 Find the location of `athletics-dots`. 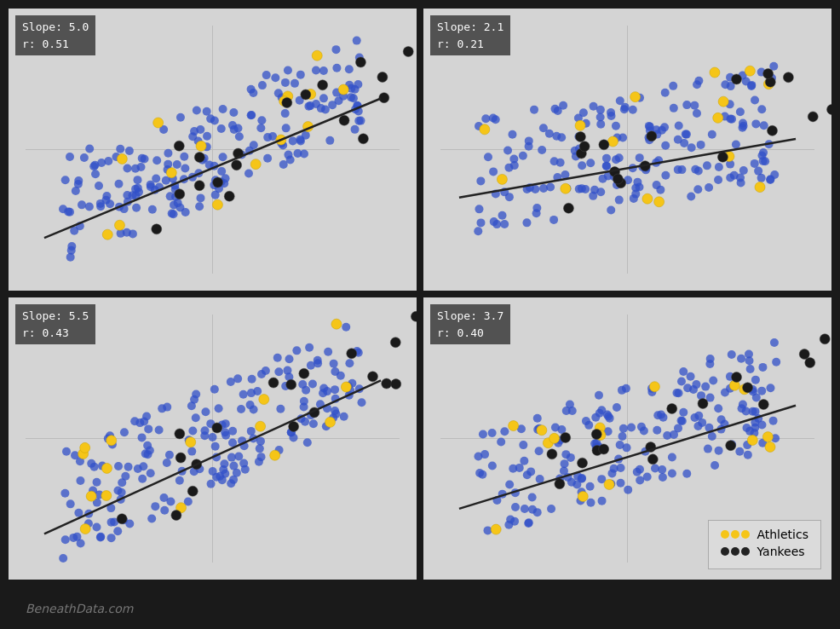

athletics-dots is located at coordinates (735, 534).